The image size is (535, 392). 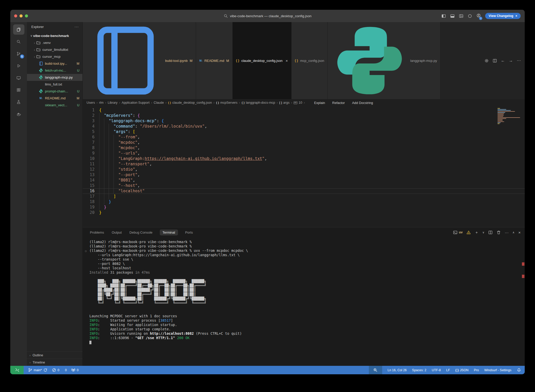 I want to click on sidebar-more-icon: ···, so click(x=77, y=27).